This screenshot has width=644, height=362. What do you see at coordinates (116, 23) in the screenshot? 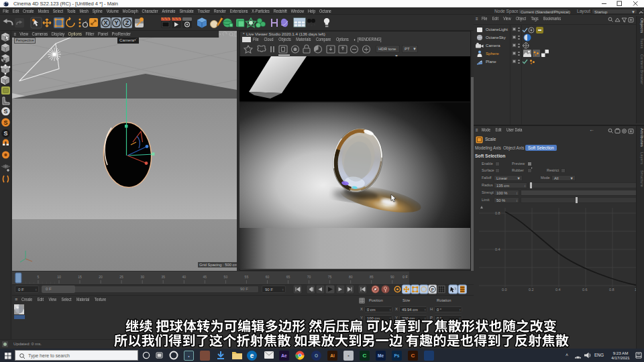
I see `svg-text: Y` at bounding box center [116, 23].